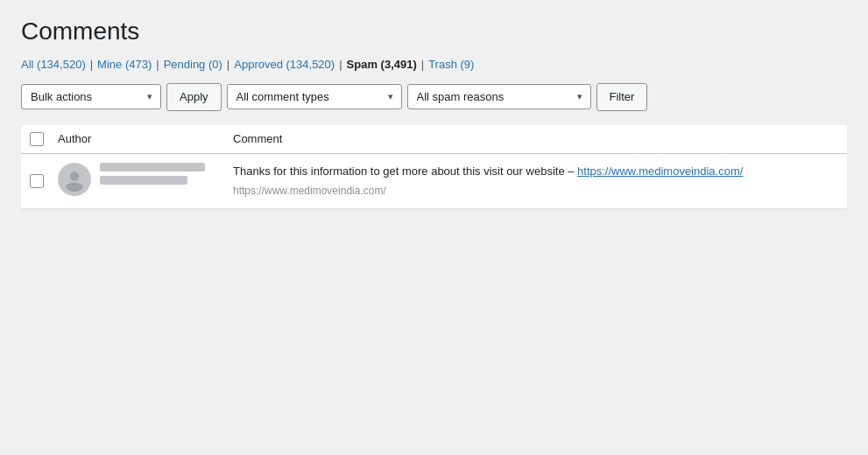 This screenshot has width=868, height=455. I want to click on comment-types-wrap: All comment types ▾, so click(314, 96).